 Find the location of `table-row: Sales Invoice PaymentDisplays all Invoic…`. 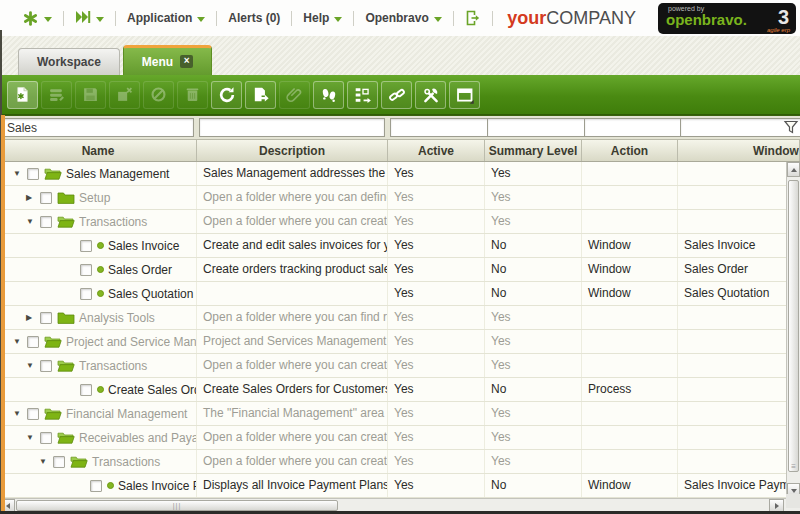

table-row: Sales Invoice PaymentDisplays all Invoic… is located at coordinates (400, 486).